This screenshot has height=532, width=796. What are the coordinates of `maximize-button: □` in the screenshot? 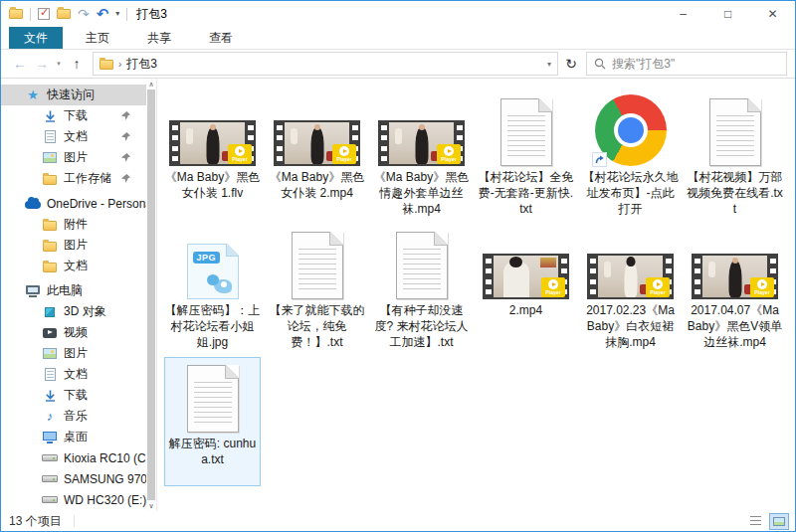 It's located at (728, 14).